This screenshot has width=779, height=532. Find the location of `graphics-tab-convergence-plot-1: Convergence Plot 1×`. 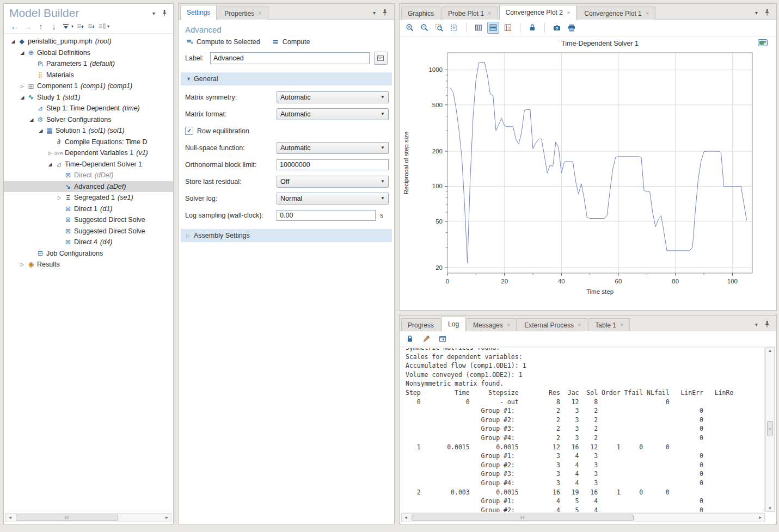

graphics-tab-convergence-plot-1: Convergence Plot 1× is located at coordinates (616, 13).